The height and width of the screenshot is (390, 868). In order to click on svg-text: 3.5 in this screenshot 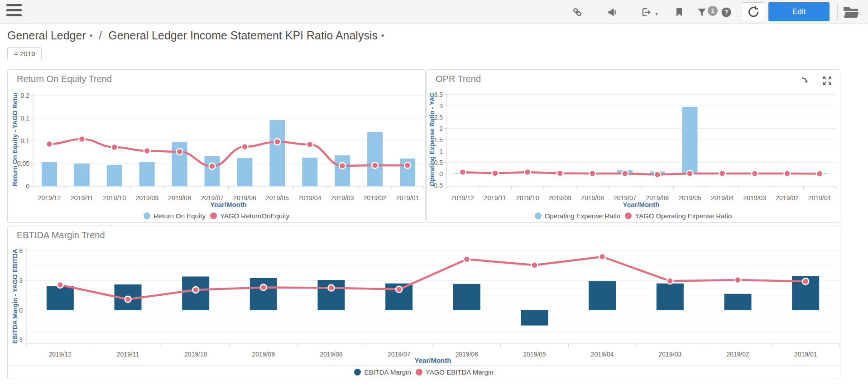, I will do `click(439, 95)`.